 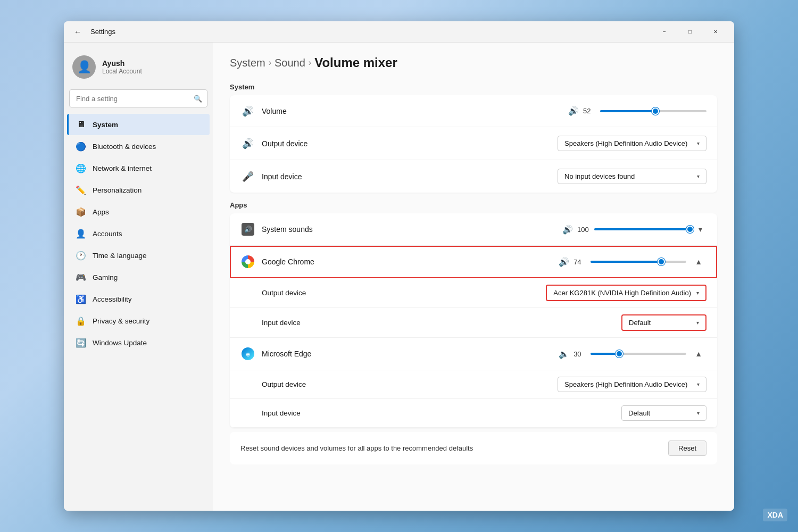 What do you see at coordinates (84, 67) in the screenshot?
I see `avatar: 👤` at bounding box center [84, 67].